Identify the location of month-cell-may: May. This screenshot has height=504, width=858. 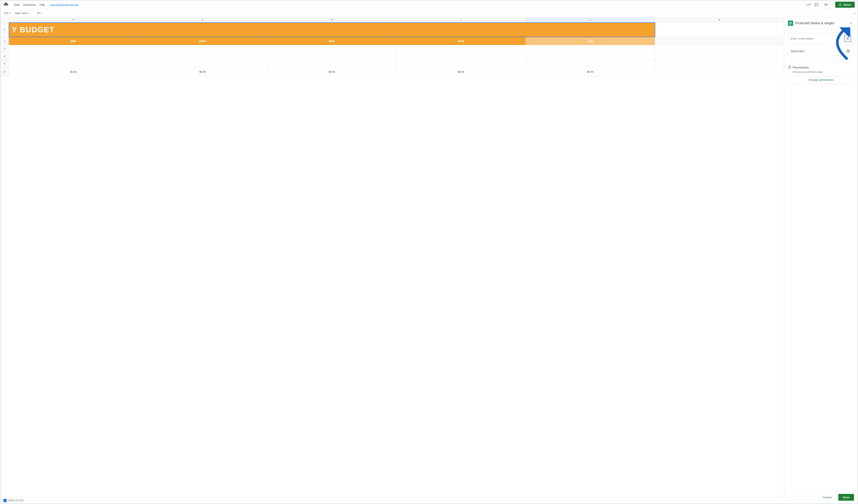
(332, 41).